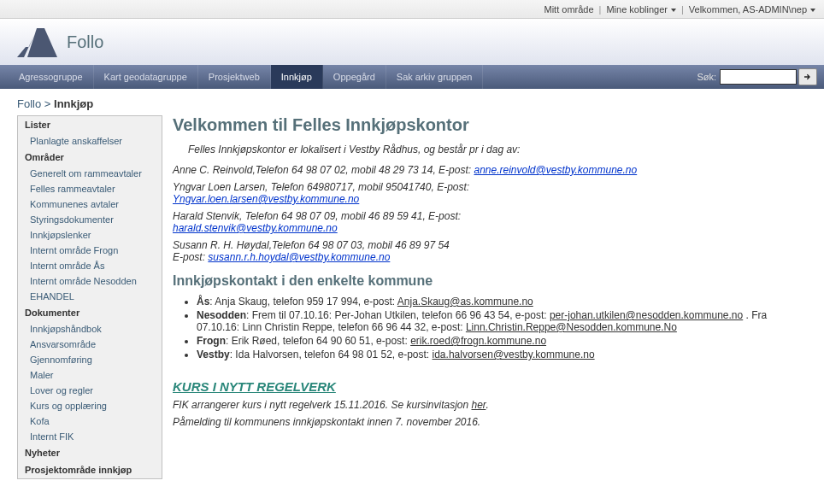 The height and width of the screenshot is (504, 824). What do you see at coordinates (490, 193) in the screenshot?
I see `staff-contact: Yngvar Loen Larsen, Telefon 64980717, mo…` at bounding box center [490, 193].